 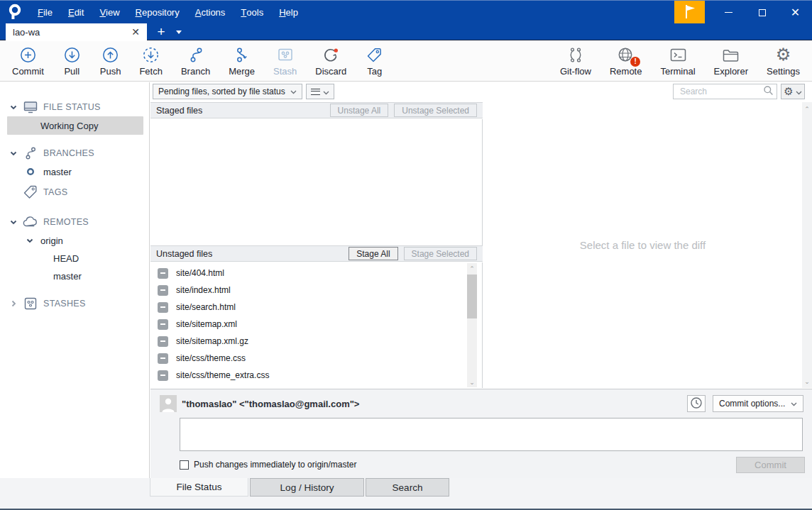 I want to click on pull-toolbar-button: Pull, so click(x=72, y=61).